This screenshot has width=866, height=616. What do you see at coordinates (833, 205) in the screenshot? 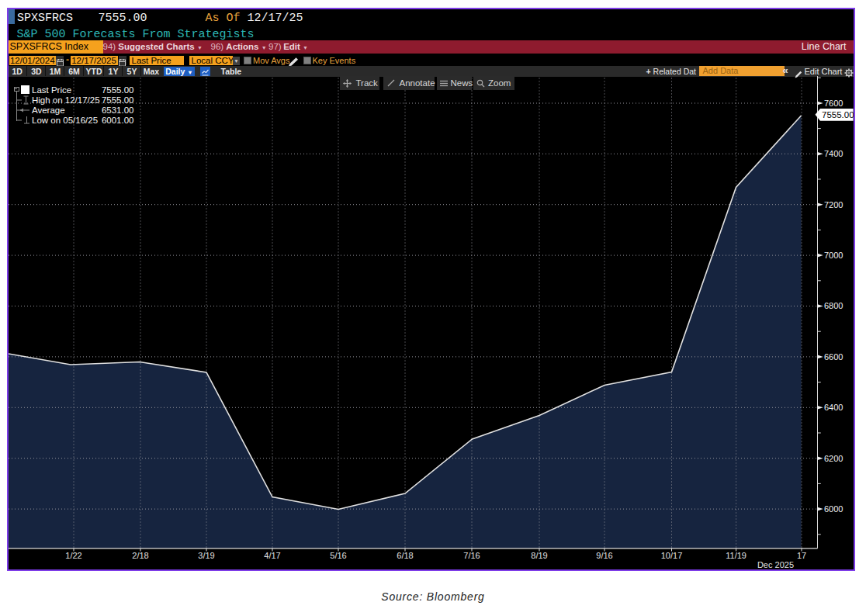
I see `svg-text: 7200` at bounding box center [833, 205].